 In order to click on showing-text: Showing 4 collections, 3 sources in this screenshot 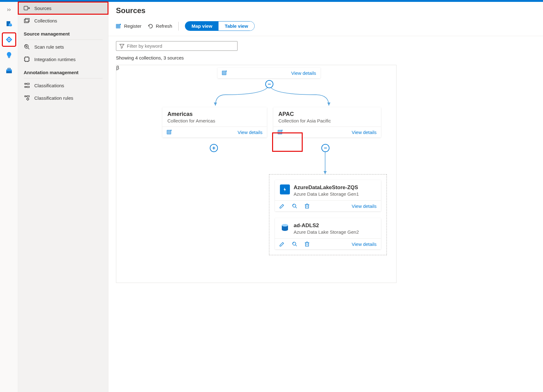, I will do `click(326, 58)`.